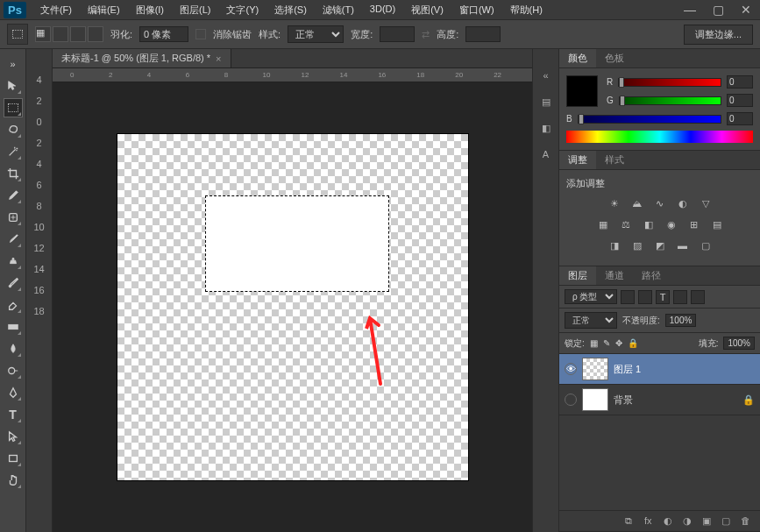 The width and height of the screenshot is (760, 532). I want to click on close-button: ✕, so click(746, 10).